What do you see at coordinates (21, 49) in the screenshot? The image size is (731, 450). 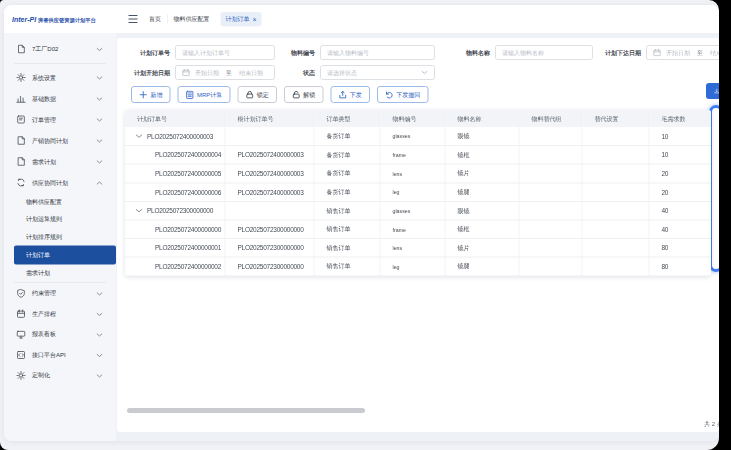 I see `factory-icon` at bounding box center [21, 49].